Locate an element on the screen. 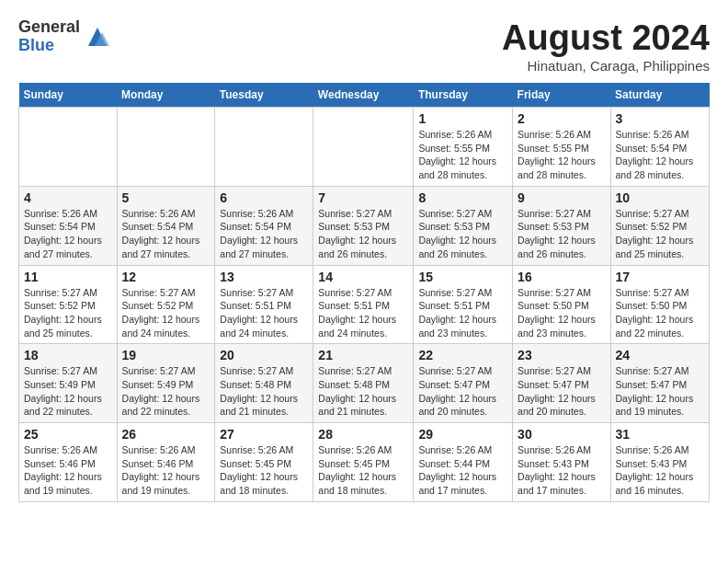 Image resolution: width=728 pixels, height=563 pixels. week-row-4: 18Sunrise: 5:27 AM Sunset: 5:49 PM Dayli… is located at coordinates (364, 384).